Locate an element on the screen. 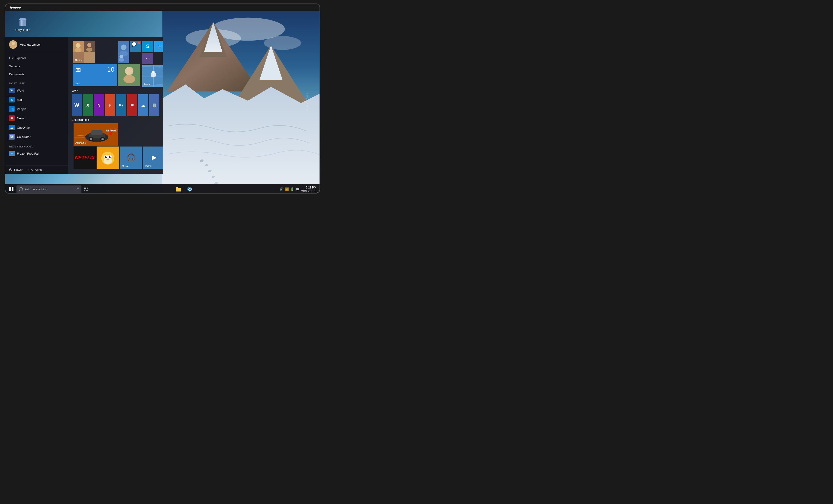  taskbar-edge is located at coordinates (190, 189).